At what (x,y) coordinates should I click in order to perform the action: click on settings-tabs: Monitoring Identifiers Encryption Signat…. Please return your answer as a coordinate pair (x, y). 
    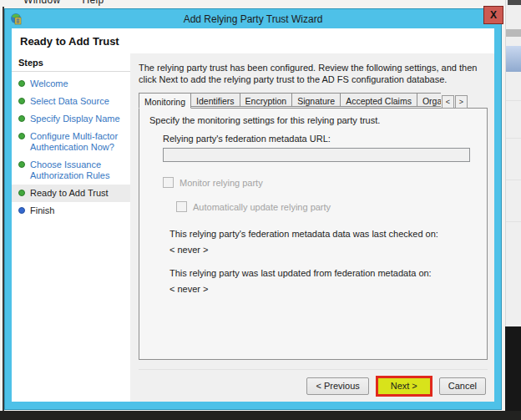
    Looking at the image, I should click on (313, 100).